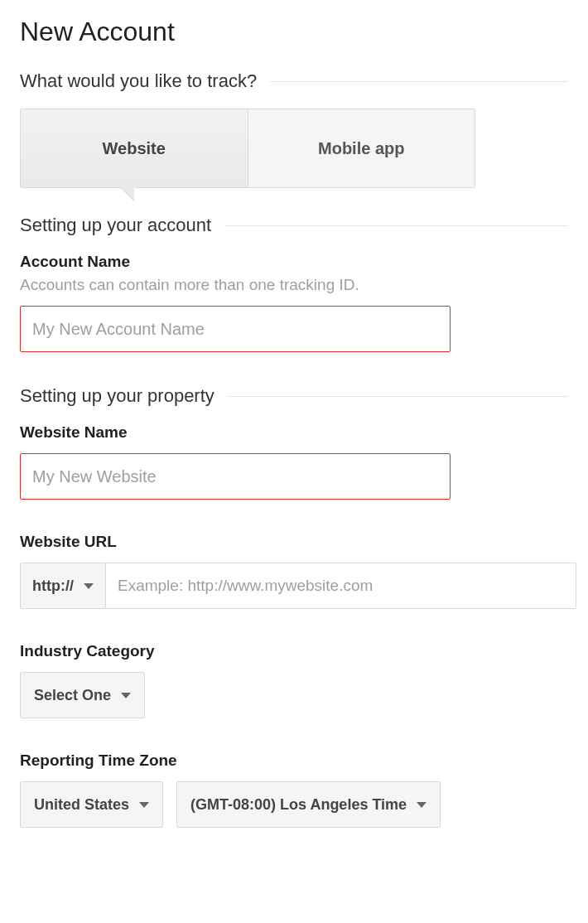 The height and width of the screenshot is (923, 588). Describe the element at coordinates (362, 148) in the screenshot. I see `tab-mobile-app: Mobile app` at that location.